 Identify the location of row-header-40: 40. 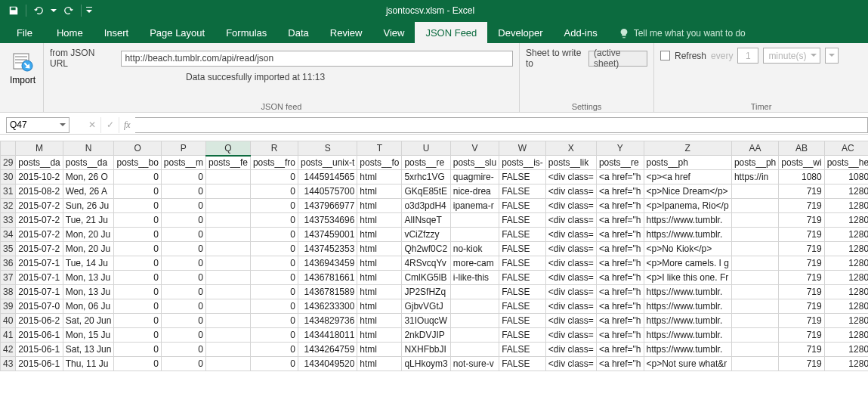
(8, 321).